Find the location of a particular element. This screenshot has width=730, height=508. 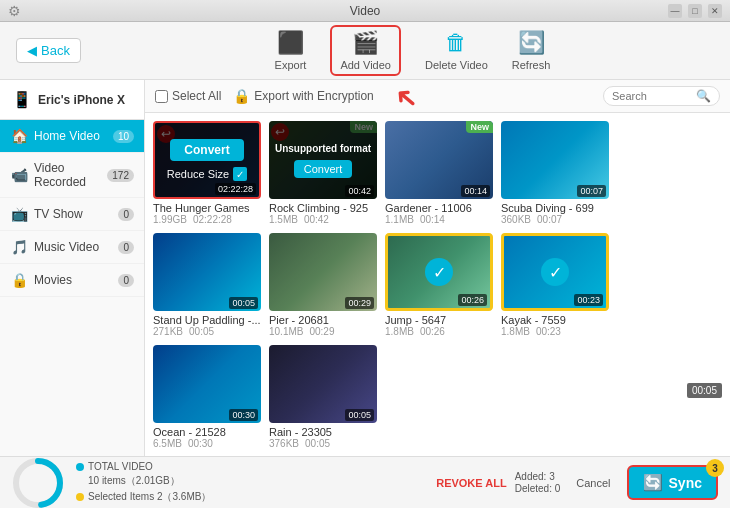

select-all-control: Select All is located at coordinates (188, 96).